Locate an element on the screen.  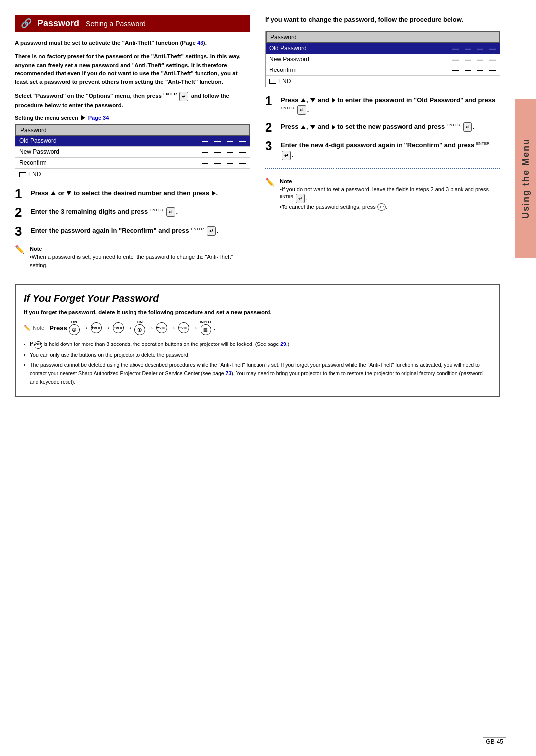
up-arrow-icon is located at coordinates (53, 193).